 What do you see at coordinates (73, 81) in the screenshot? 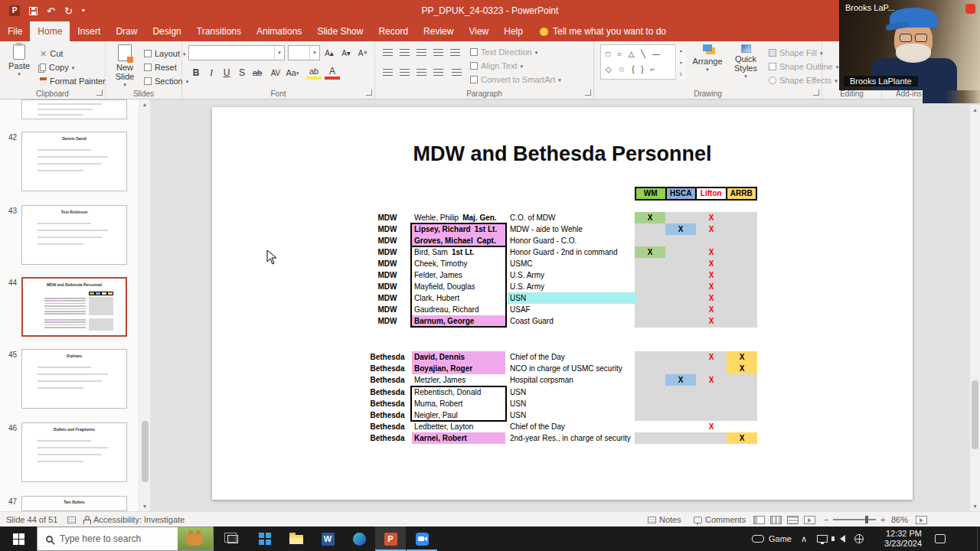
I see `format-painter-button: Format Painter` at bounding box center [73, 81].